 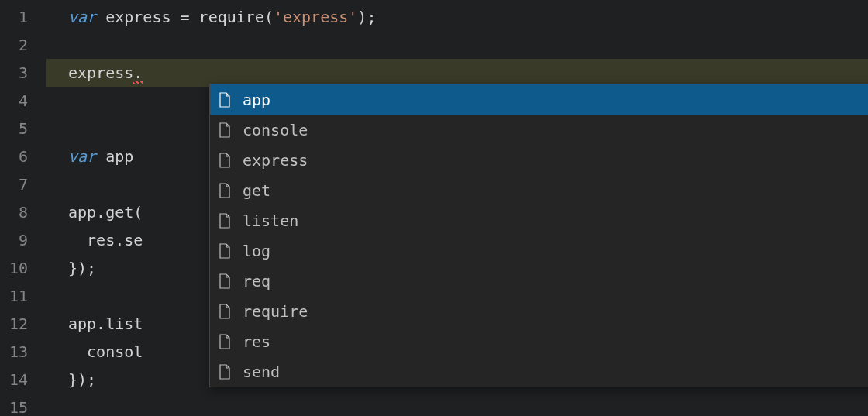 What do you see at coordinates (539, 160) in the screenshot?
I see `autocomplete-item: express` at bounding box center [539, 160].